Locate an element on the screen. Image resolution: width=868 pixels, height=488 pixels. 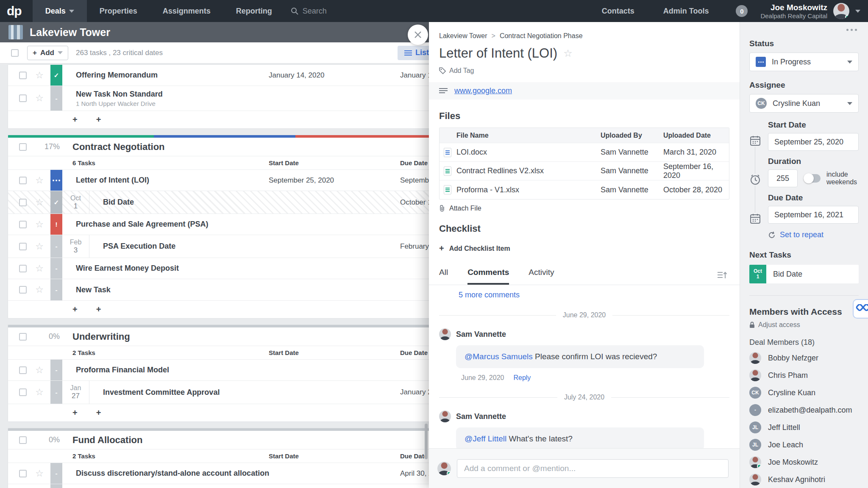
task-row: ☆ New Task is located at coordinates (223, 290).